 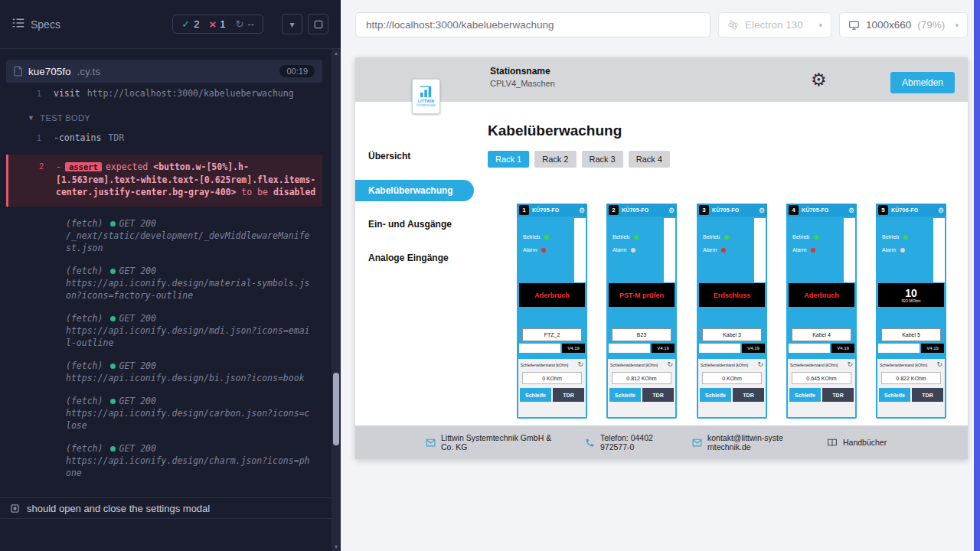 I want to click on status-display: Erdschluss, so click(x=732, y=295).